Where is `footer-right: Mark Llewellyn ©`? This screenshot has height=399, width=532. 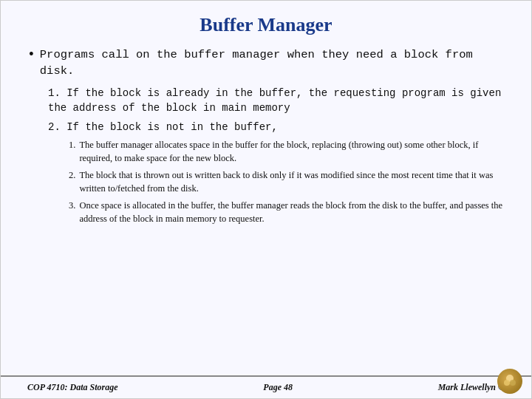 footer-right: Mark Llewellyn © is located at coordinates (471, 387).